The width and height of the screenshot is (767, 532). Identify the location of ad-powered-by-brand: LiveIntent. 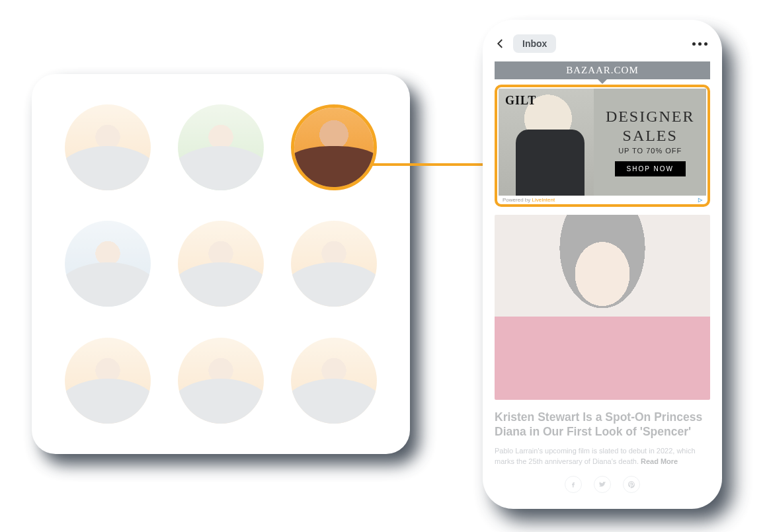
(544, 200).